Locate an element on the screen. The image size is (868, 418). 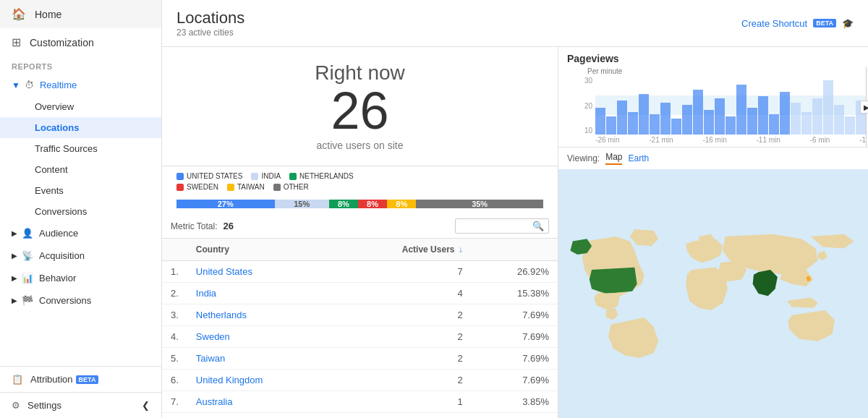
country-link: France is located at coordinates (261, 416).